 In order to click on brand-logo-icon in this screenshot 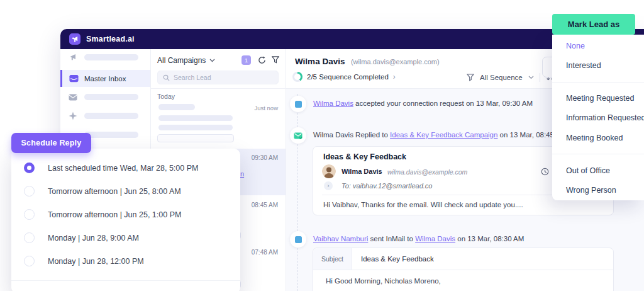, I will do `click(75, 39)`.